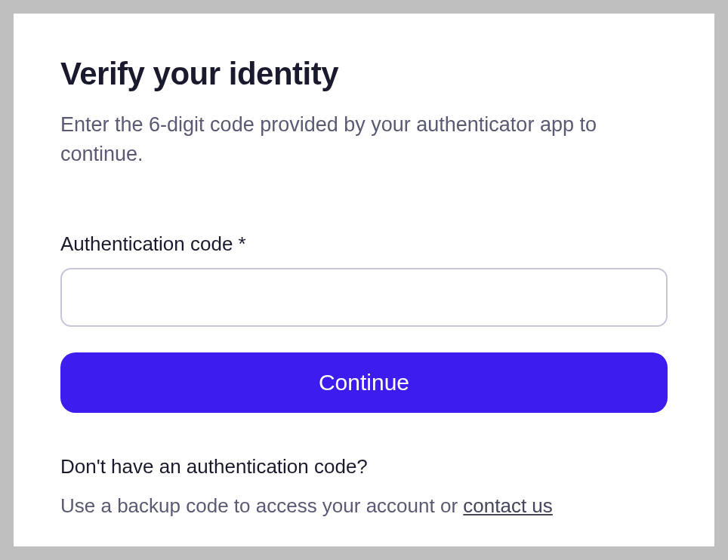 Image resolution: width=728 pixels, height=560 pixels. Describe the element at coordinates (364, 74) in the screenshot. I see `page-title: Verify your identity` at that location.